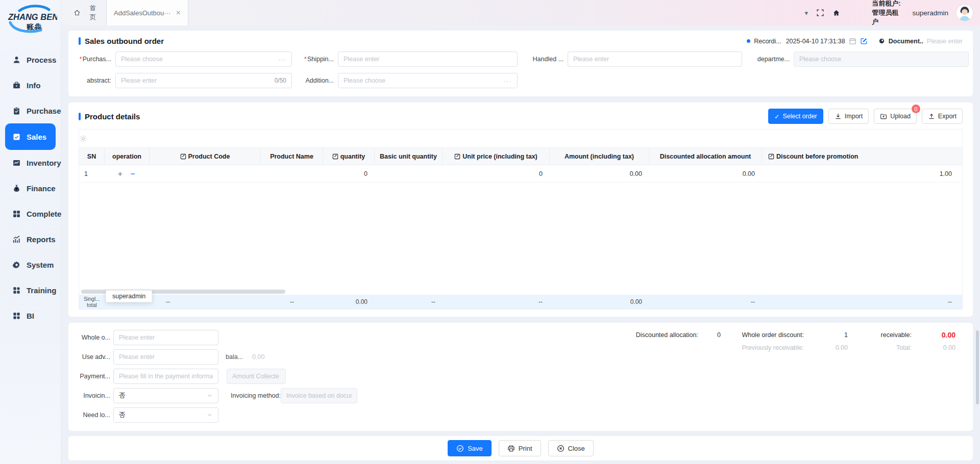  I want to click on sidebar-item-label: Process, so click(41, 60).